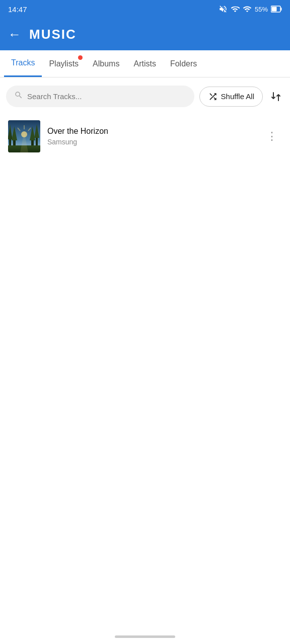 The width and height of the screenshot is (290, 644). I want to click on search-row: Shuffle All, so click(145, 97).